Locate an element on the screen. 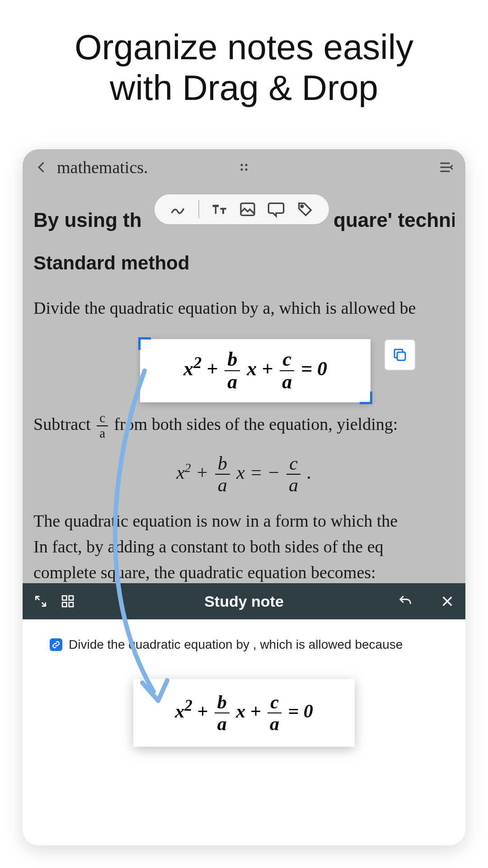 The height and width of the screenshot is (868, 488). close-icon is located at coordinates (447, 601).